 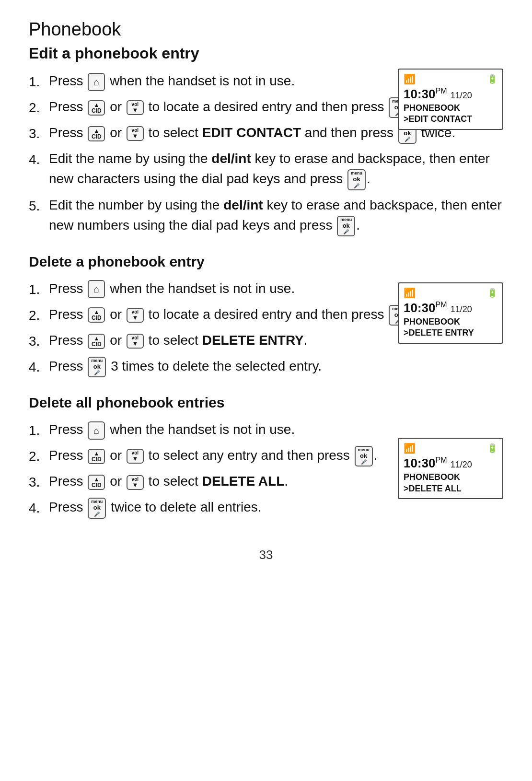 I want to click on delete-step-4: Press menuok🎤 3 times to delete the sele…, so click(x=266, y=367).